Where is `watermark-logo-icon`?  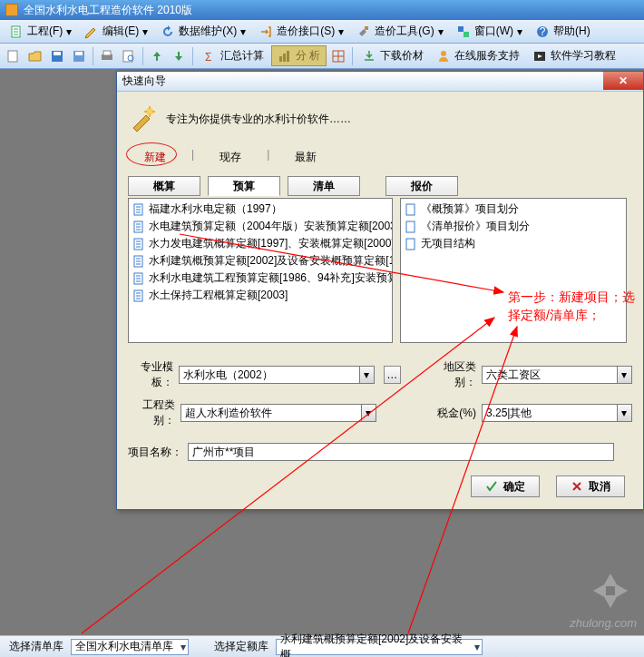 watermark-logo-icon is located at coordinates (610, 591).